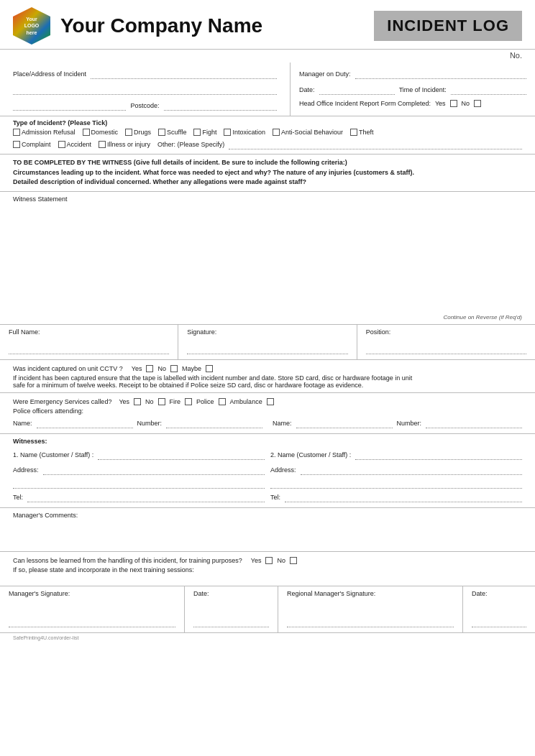 The image size is (535, 756). What do you see at coordinates (62, 144) in the screenshot?
I see `cb-accident-box` at bounding box center [62, 144].